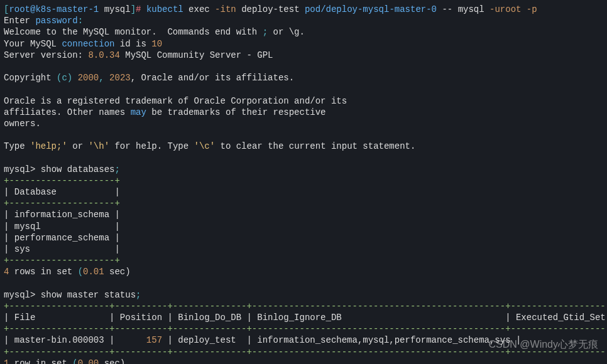 The width and height of the screenshot is (607, 364). What do you see at coordinates (62, 192) in the screenshot?
I see `table-header: | Database |` at bounding box center [62, 192].